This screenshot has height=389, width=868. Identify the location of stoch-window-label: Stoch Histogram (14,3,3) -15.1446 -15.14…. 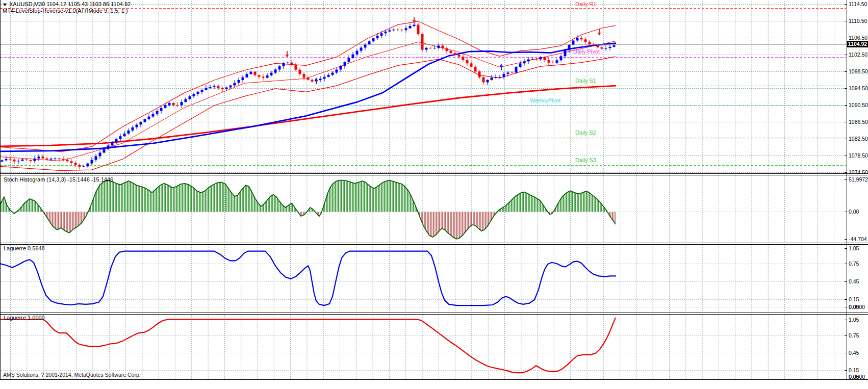
(58, 179).